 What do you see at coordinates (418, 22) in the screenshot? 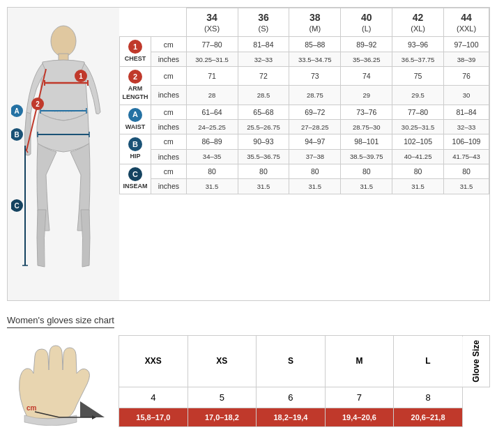
I see `size-header-42: 42 (XL)` at bounding box center [418, 22].